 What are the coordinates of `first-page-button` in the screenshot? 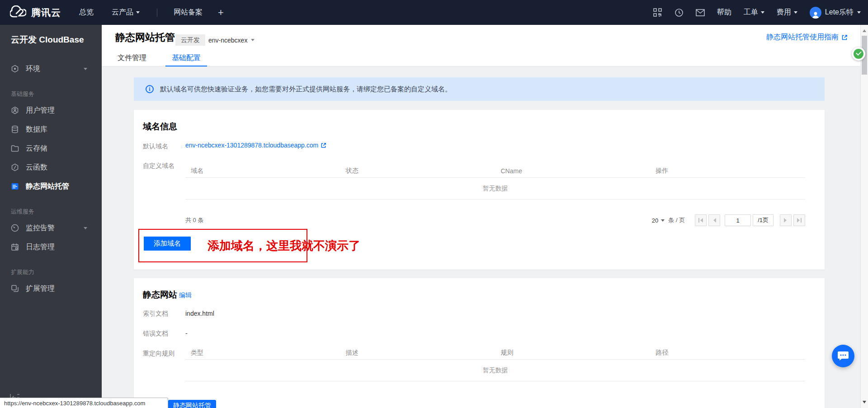 It's located at (701, 220).